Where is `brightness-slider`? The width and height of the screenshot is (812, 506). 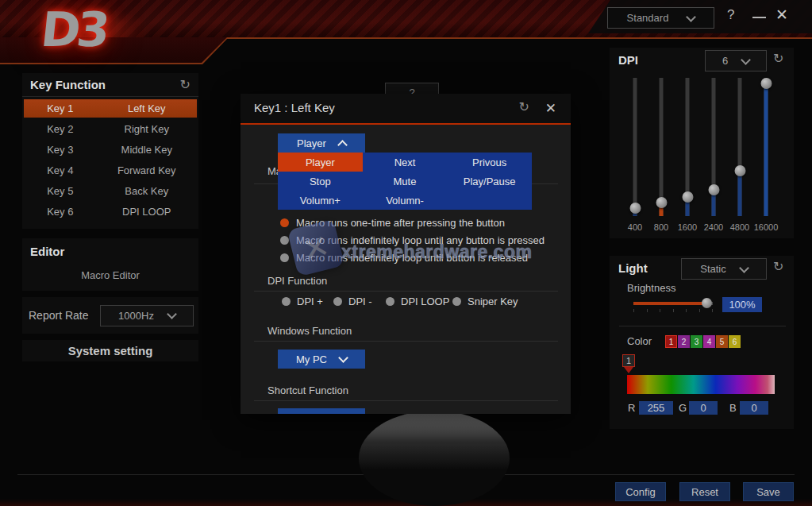 brightness-slider is located at coordinates (673, 303).